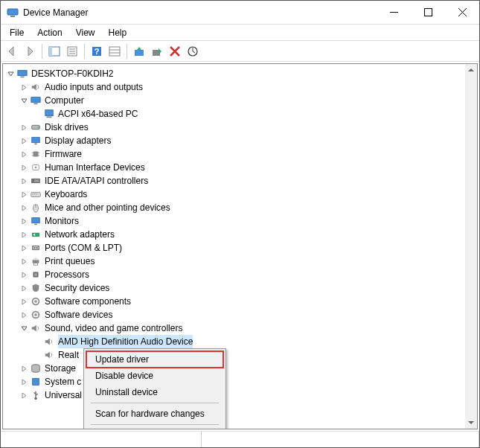 Image resolution: width=480 pixels, height=448 pixels. I want to click on tree-item: Storage, so click(240, 368).